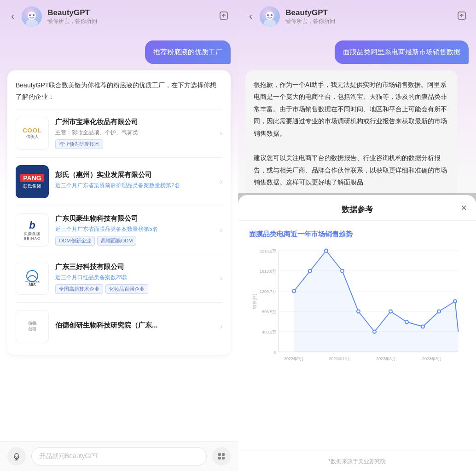 The image size is (476, 471). I want to click on sanhao-logo: 三好科技 3IIS, so click(32, 278).